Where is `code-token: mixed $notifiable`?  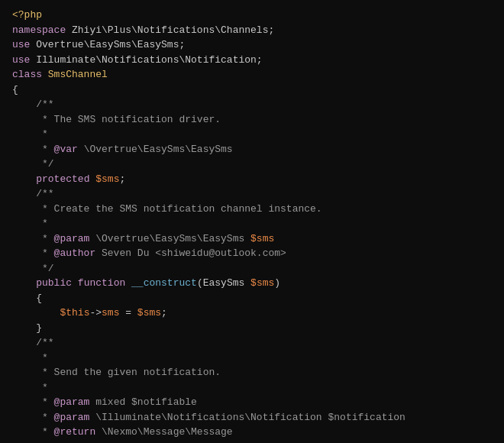
code-token: mixed $notifiable is located at coordinates (143, 403).